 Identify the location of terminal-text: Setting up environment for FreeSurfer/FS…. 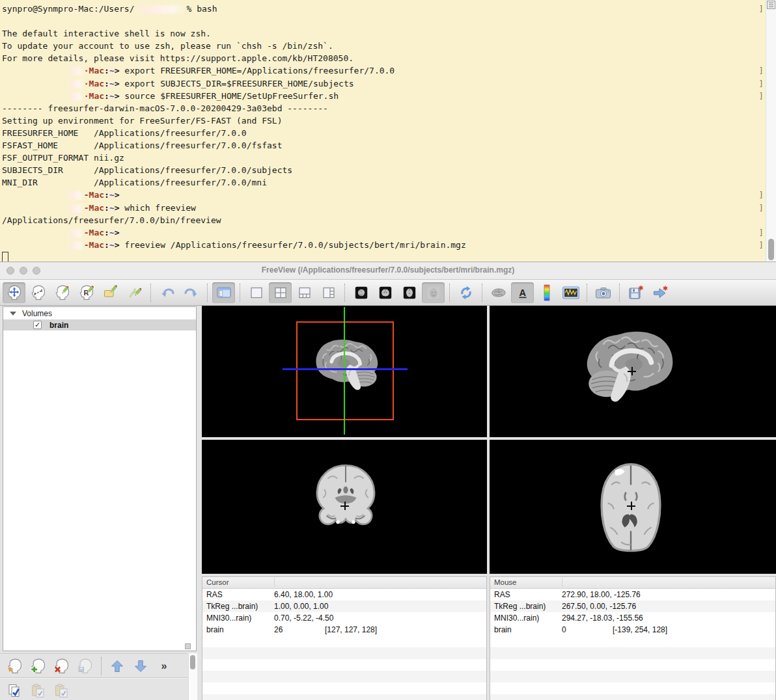
(142, 121).